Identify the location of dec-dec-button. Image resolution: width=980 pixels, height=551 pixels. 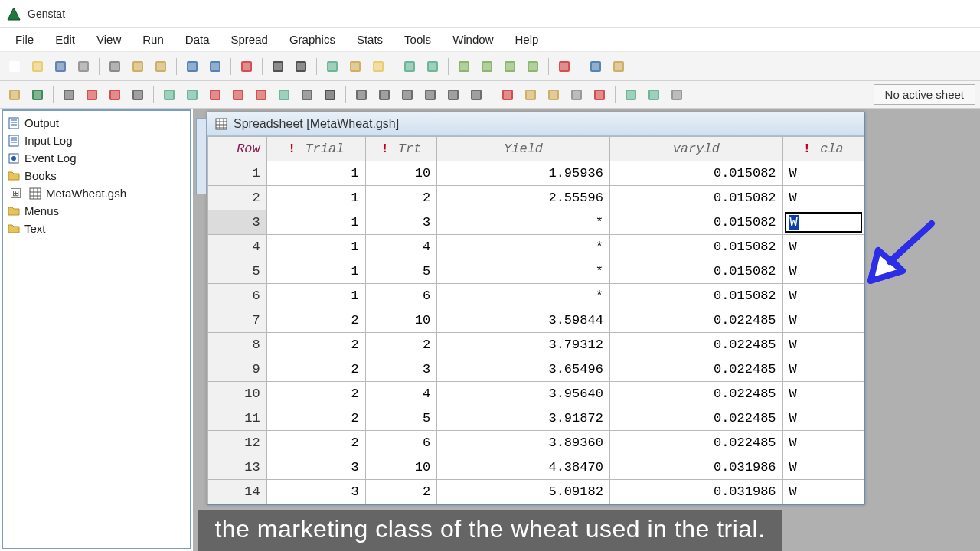
(476, 95).